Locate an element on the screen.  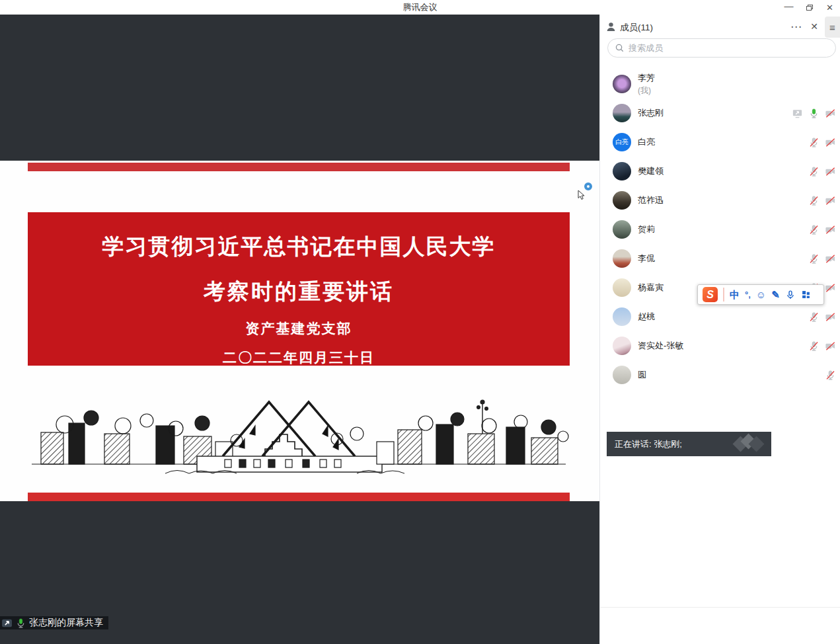
member-name: 樊建领 is located at coordinates (650, 171).